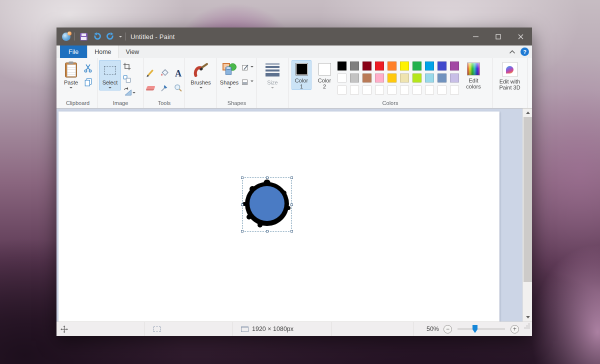 The width and height of the screenshot is (600, 364). Describe the element at coordinates (103, 52) in the screenshot. I see `tab-home: Home` at that location.